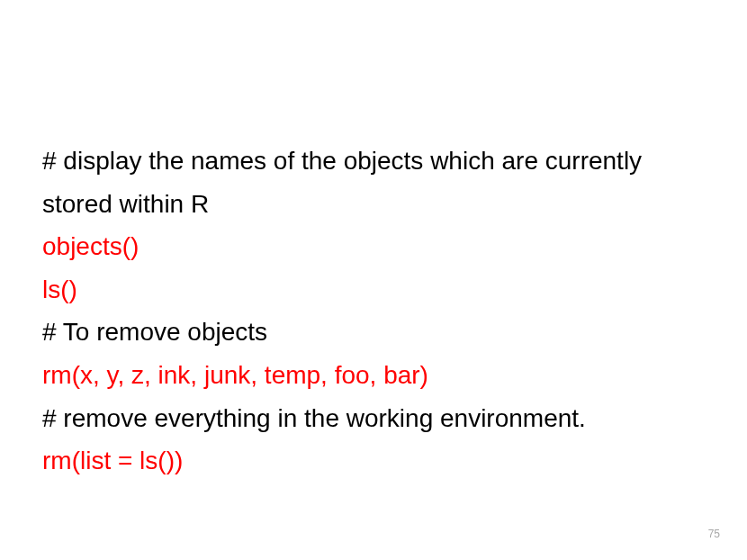  Describe the element at coordinates (374, 332) in the screenshot. I see `comment-line: # To remove objects` at that location.